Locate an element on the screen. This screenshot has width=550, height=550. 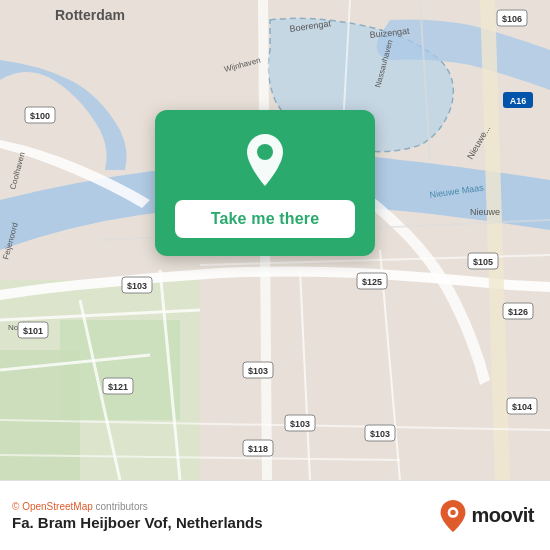
moovit-brand-text: moovit is located at coordinates (502, 516).